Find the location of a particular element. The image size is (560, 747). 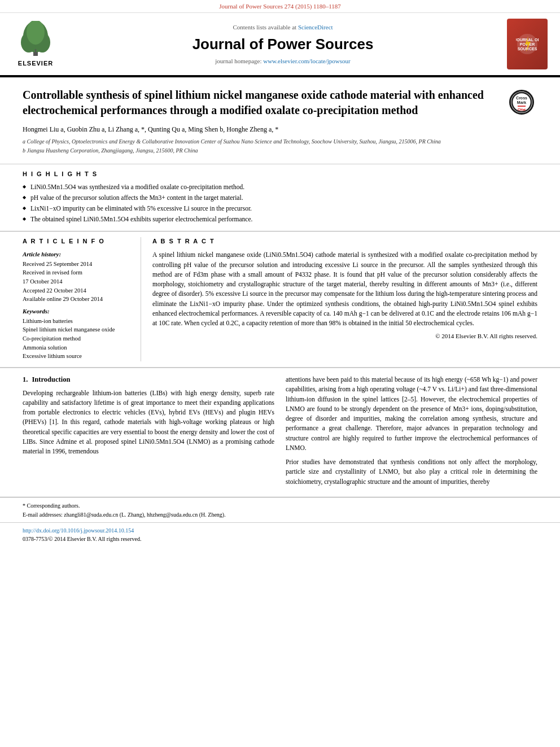

homepage-url: www.elsevier.com/locate/jpowsour is located at coordinates (307, 61).